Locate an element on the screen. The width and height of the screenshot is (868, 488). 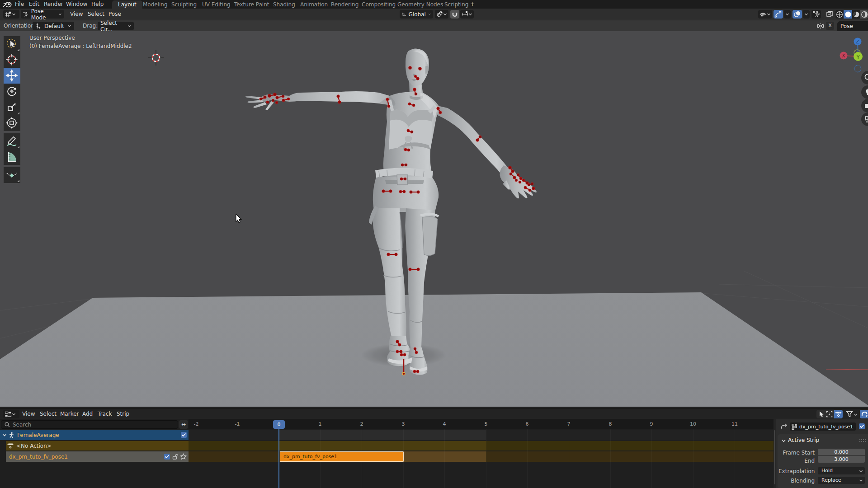
nla-editor-icon is located at coordinates (8, 414).